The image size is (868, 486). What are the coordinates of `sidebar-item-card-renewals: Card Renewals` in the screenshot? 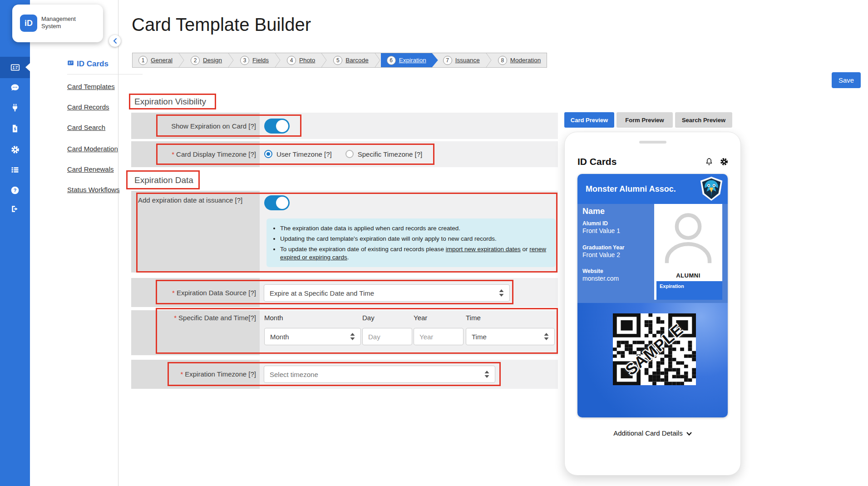 It's located at (91, 169).